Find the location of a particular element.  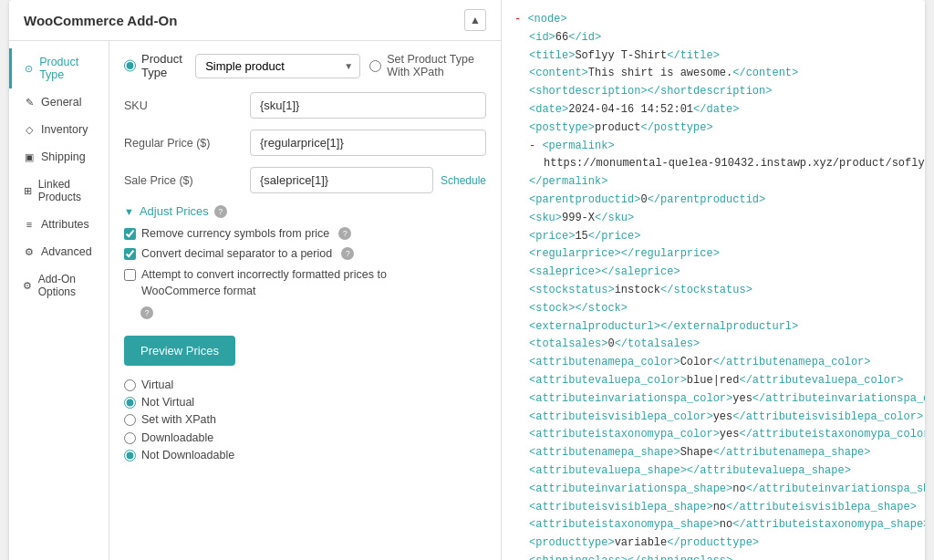

sale-price-row: Sale Price ($) Schedule is located at coordinates (305, 181).